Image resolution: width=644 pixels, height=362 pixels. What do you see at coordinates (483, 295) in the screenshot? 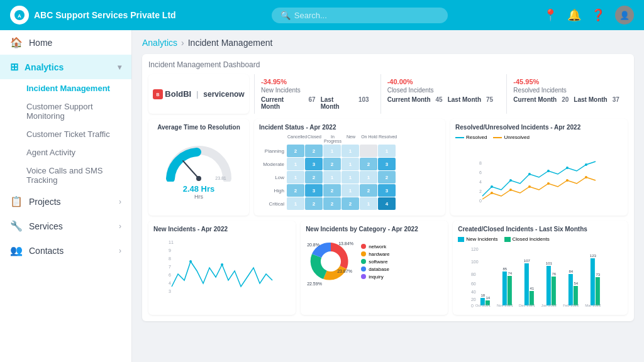
I see `svg-text: 18` at bounding box center [483, 295].